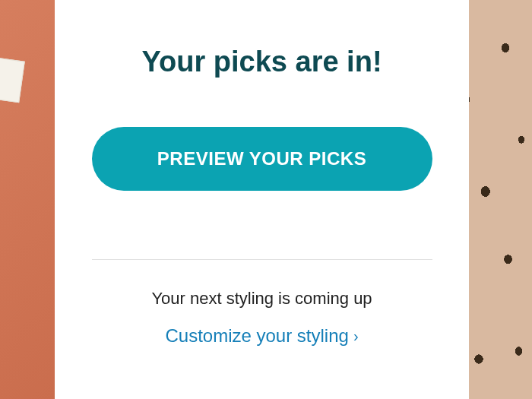 Image resolution: width=532 pixels, height=399 pixels. Describe the element at coordinates (261, 62) in the screenshot. I see `card-title: Your picks are in!` at that location.